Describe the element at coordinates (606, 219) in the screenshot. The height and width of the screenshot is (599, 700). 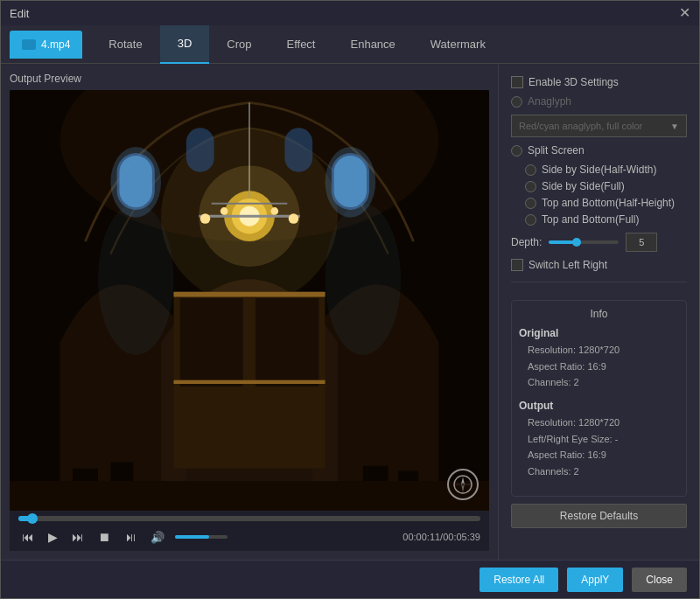
I see `top-bottom-full-row: Top and Bottom(Full)` at that location.